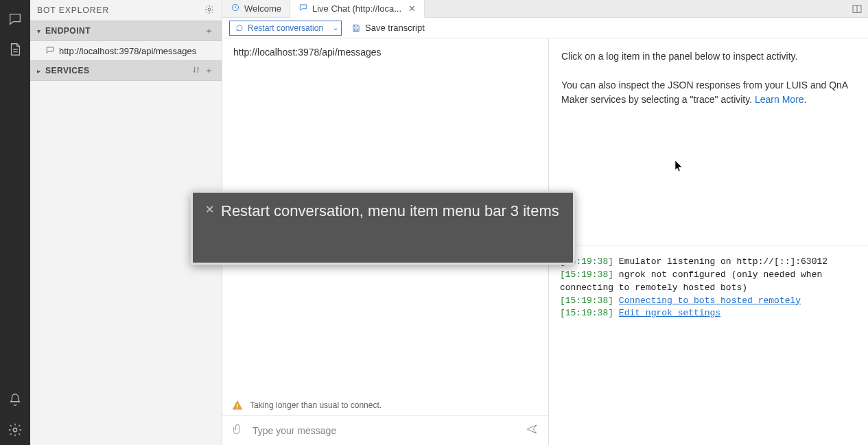 The width and height of the screenshot is (868, 445). Describe the element at coordinates (388, 27) in the screenshot. I see `save-transcript-button: Save transcript` at that location.